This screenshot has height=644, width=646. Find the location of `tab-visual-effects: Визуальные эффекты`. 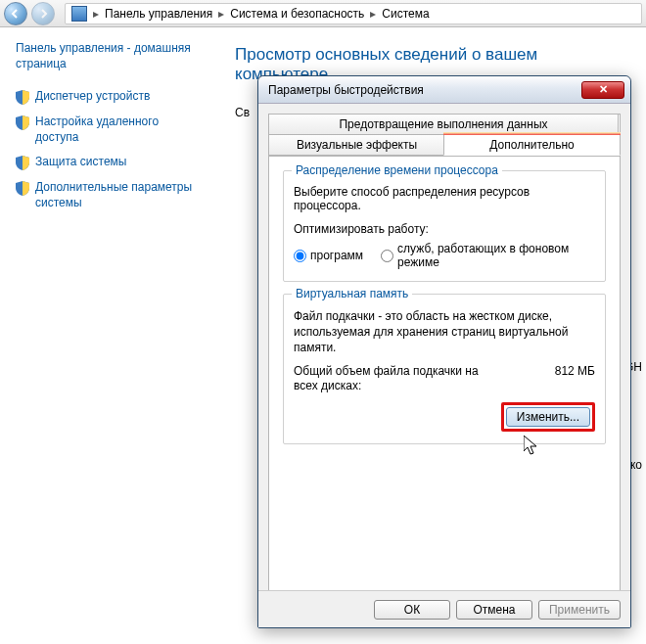

tab-visual-effects: Визуальные эффекты is located at coordinates (356, 145).